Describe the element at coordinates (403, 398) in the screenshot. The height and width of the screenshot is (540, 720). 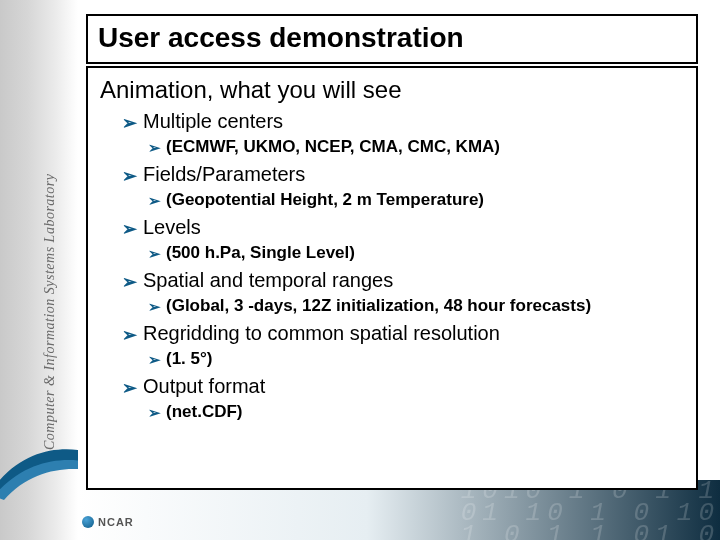
I see `list-item: ➢Output format ➢(net.CDF)` at that location.